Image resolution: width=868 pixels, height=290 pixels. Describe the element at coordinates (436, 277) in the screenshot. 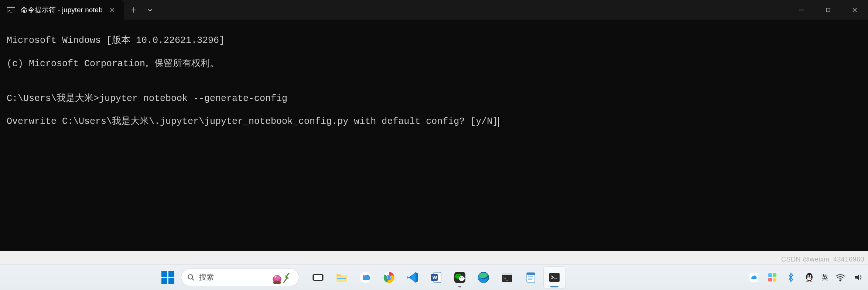

I see `word-button: W` at that location.